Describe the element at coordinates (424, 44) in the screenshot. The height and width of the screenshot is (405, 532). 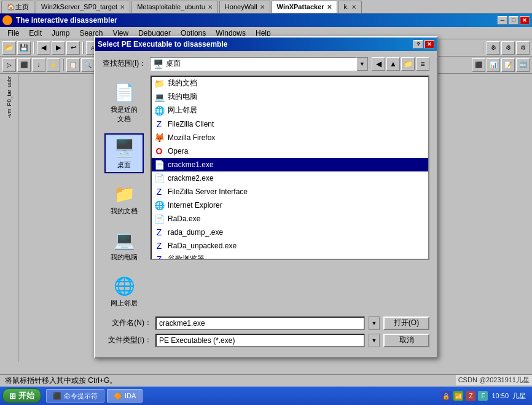
I see `dialog-window-controls: ? ✕` at that location.